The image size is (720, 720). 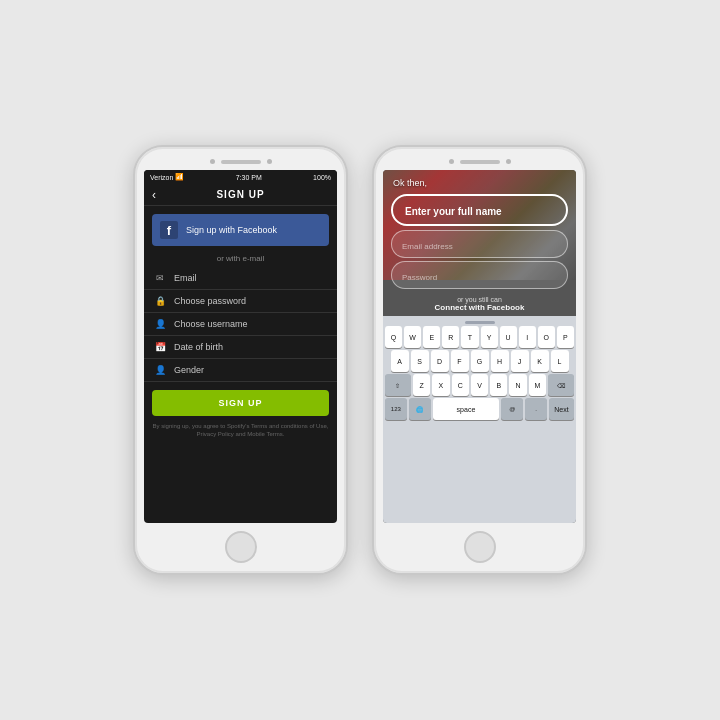 I want to click on keyboard-handle, so click(x=480, y=322).